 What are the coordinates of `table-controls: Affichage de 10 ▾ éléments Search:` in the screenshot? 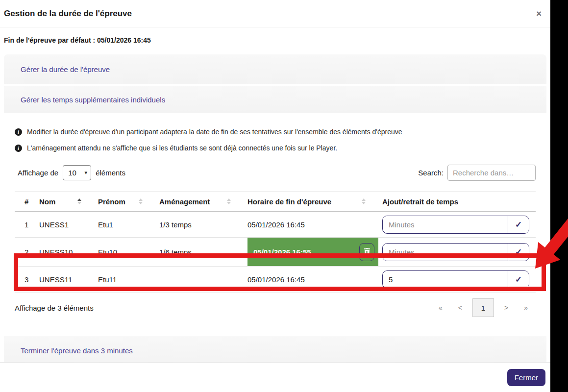 It's located at (275, 172).